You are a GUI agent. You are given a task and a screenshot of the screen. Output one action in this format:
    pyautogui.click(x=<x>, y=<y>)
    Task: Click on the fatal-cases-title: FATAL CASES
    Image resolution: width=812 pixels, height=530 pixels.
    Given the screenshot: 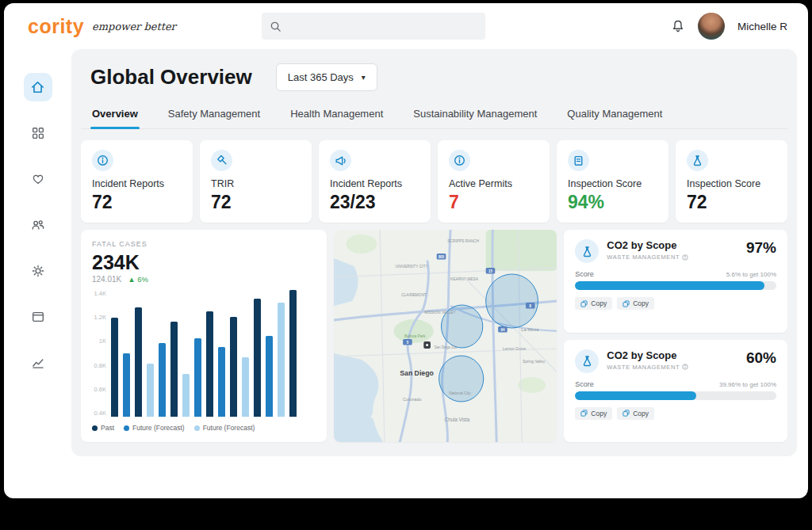 What is the action you would take?
    pyautogui.click(x=204, y=244)
    